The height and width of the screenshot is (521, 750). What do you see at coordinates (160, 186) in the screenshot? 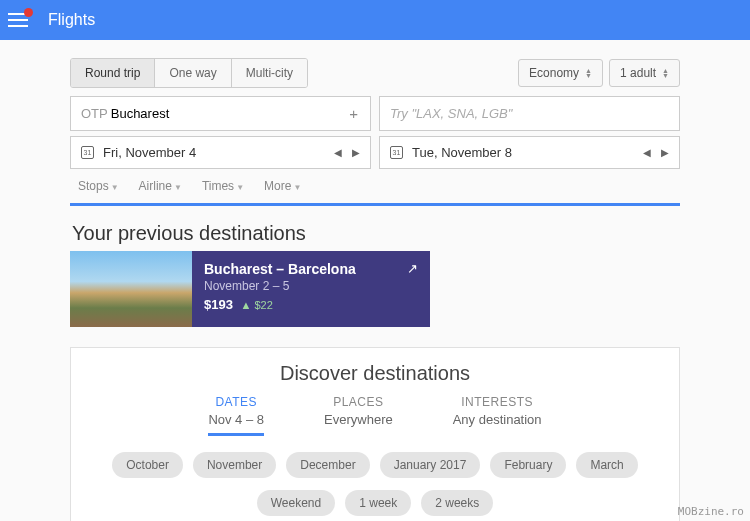
I see `filter-airline: Airline▼` at bounding box center [160, 186].